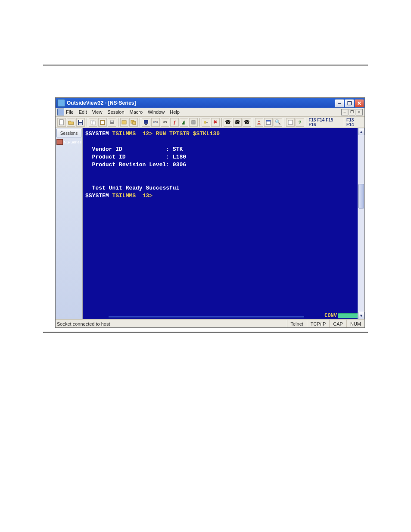 The image size is (411, 532). What do you see at coordinates (259, 122) in the screenshot?
I see `person-icon` at bounding box center [259, 122].